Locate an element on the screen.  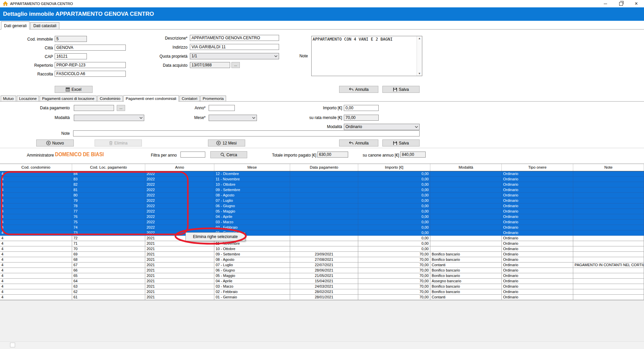
table-cell: 2021 is located at coordinates (180, 265).